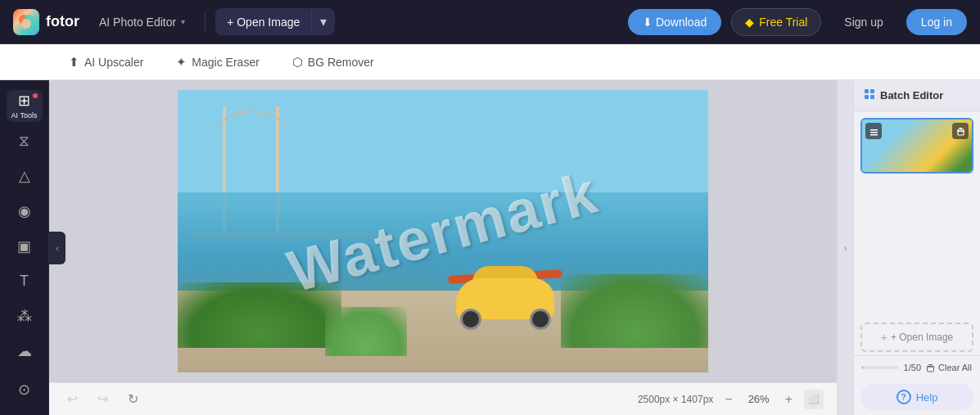  Describe the element at coordinates (366, 332) in the screenshot. I see `vegetation-center` at that location.